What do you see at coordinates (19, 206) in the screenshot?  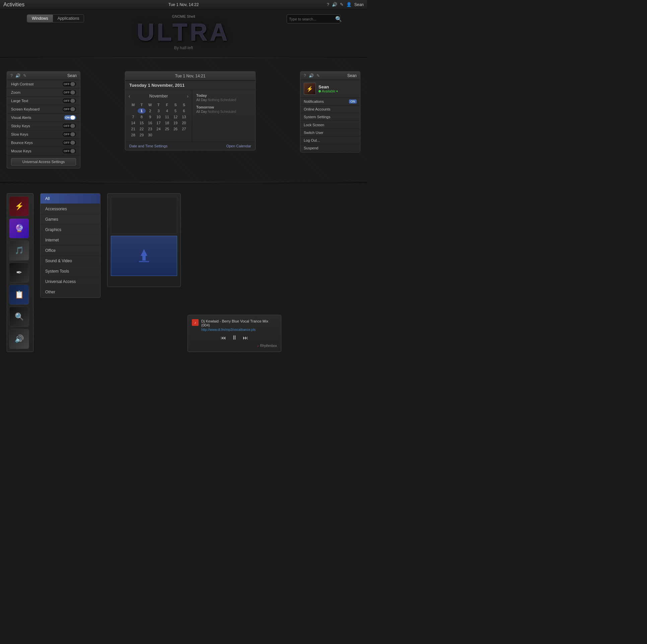 I see `dock-icon-1: ⚡` at bounding box center [19, 206].